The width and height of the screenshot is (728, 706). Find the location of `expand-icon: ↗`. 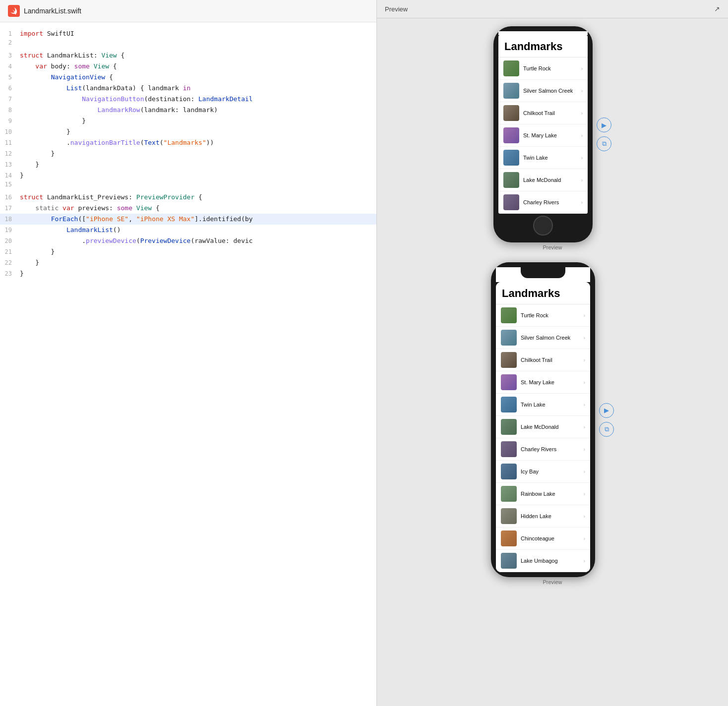

expand-icon: ↗ is located at coordinates (717, 9).